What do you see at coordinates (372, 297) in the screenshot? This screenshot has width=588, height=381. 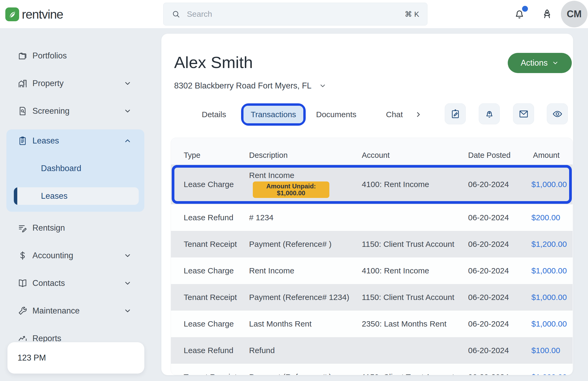 I see `table-row: Tenant Receipt Payment (Reference# 1234)…` at bounding box center [372, 297].